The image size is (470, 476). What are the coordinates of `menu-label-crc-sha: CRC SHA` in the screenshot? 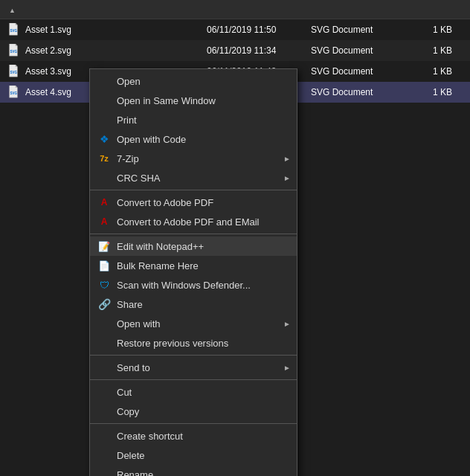 It's located at (138, 178).